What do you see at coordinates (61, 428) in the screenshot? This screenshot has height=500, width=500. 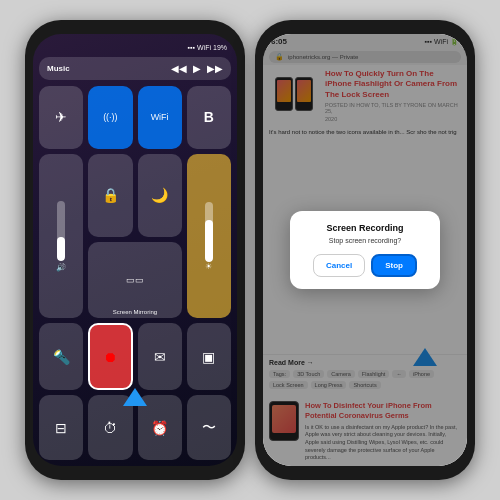 I see `power-icon: ⊟` at bounding box center [61, 428].